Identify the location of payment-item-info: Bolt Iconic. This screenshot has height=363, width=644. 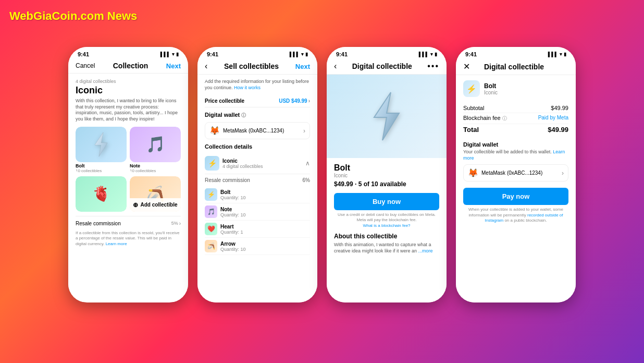
(491, 89).